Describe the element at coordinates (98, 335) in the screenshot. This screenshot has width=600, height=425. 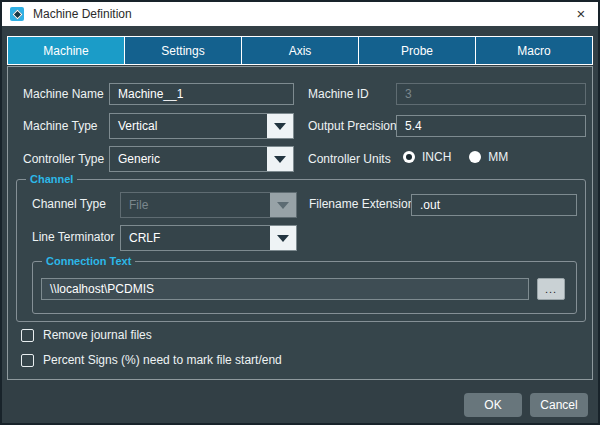
I see `remove-journal-files-label: Remove journal files` at that location.